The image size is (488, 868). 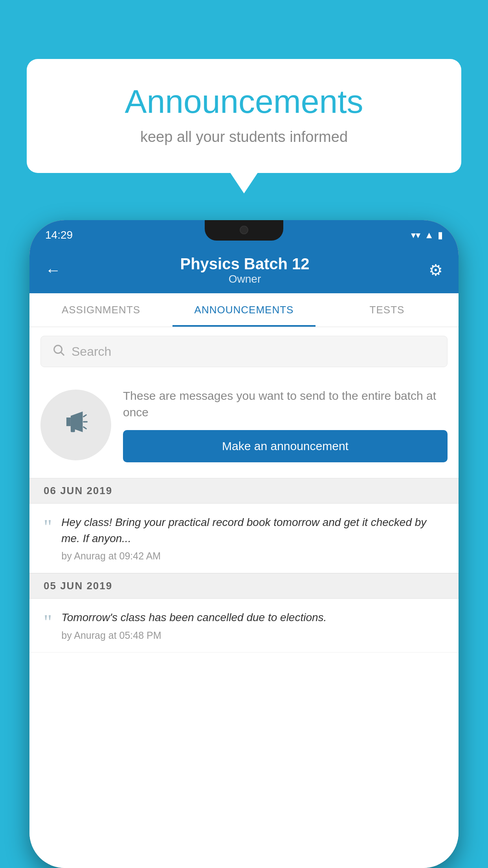 I want to click on date-divider-1: 06 JUN 2019, so click(x=244, y=491).